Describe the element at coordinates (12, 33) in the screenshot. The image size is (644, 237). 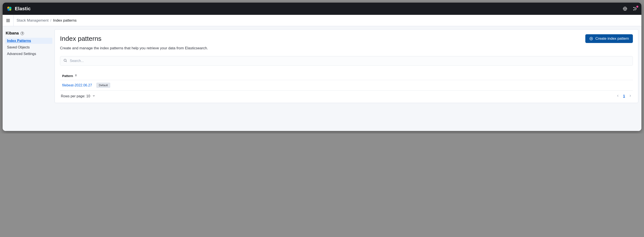
I see `sidebar-section-label: Kibana` at that location.